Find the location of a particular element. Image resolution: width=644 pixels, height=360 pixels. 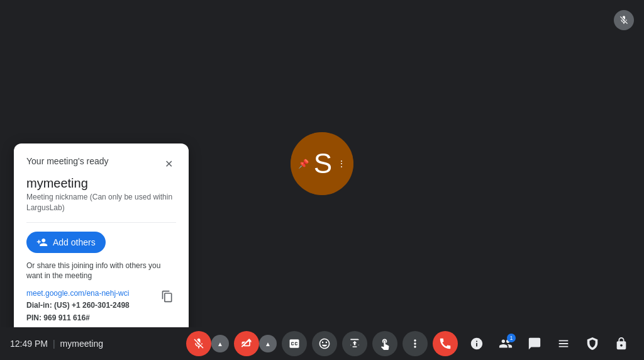

add-others-label: Add others is located at coordinates (74, 242).